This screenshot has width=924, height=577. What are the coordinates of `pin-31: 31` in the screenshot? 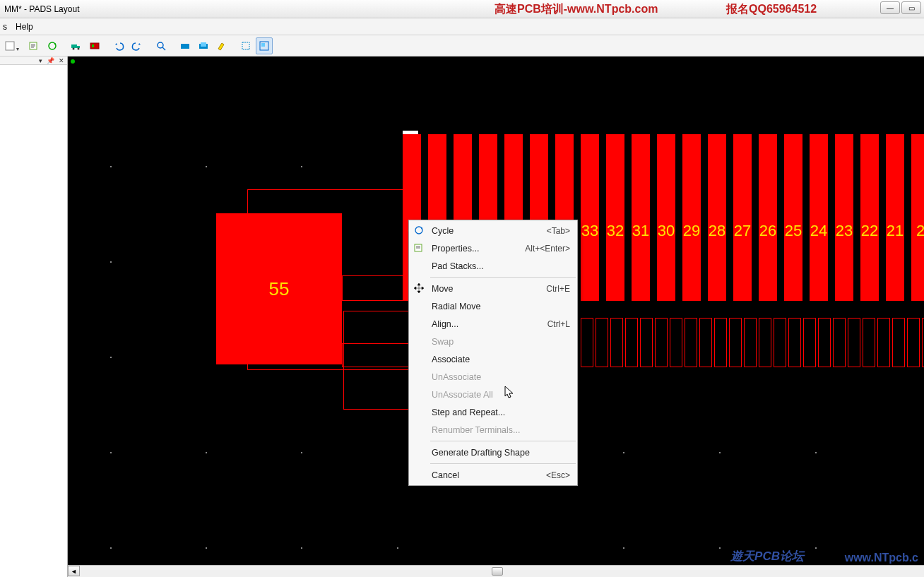 It's located at (641, 218).